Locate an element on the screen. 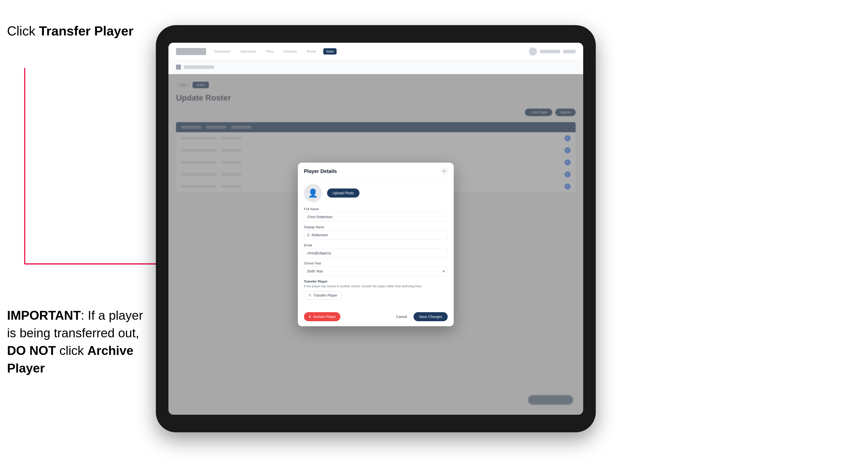 The width and height of the screenshot is (868, 467). display-name-input is located at coordinates (376, 235).